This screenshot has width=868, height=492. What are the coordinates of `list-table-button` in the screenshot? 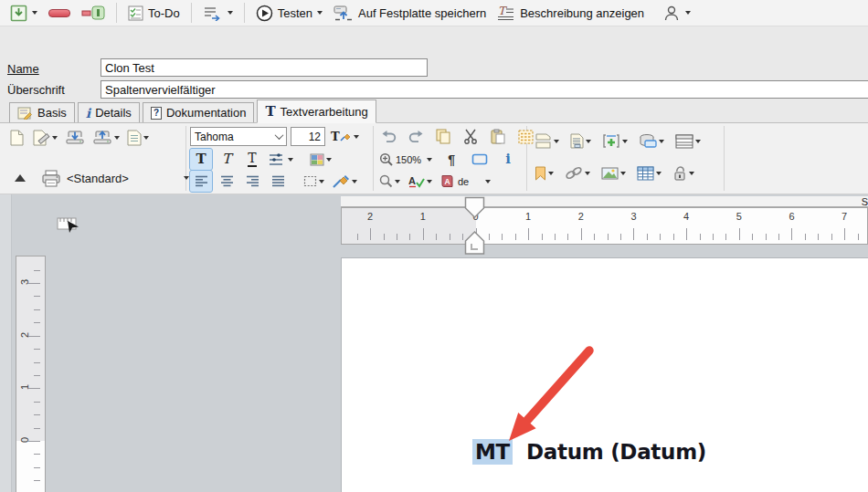 It's located at (688, 141).